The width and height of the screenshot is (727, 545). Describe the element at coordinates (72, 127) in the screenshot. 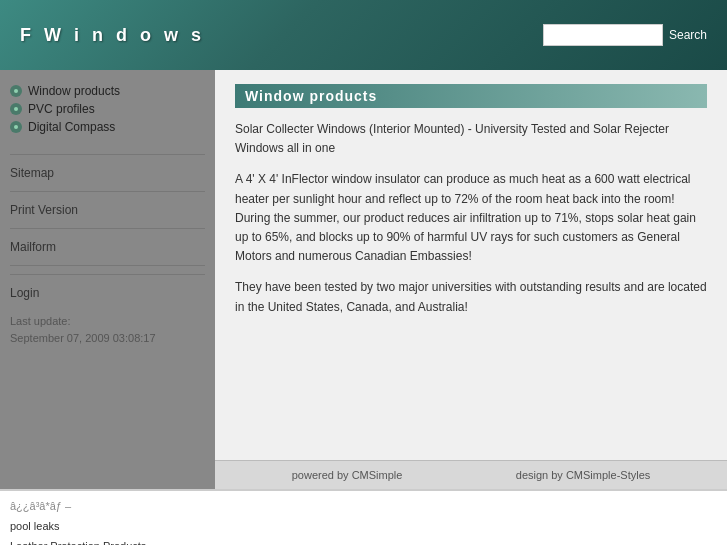

I see `sidebar-item-label: Digital Compass` at that location.